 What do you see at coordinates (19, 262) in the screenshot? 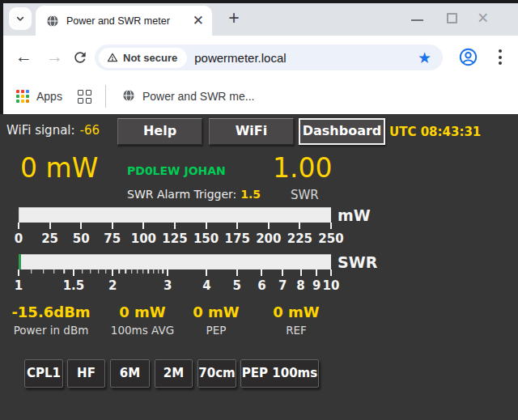
I see `swr-meter-fill` at bounding box center [19, 262].